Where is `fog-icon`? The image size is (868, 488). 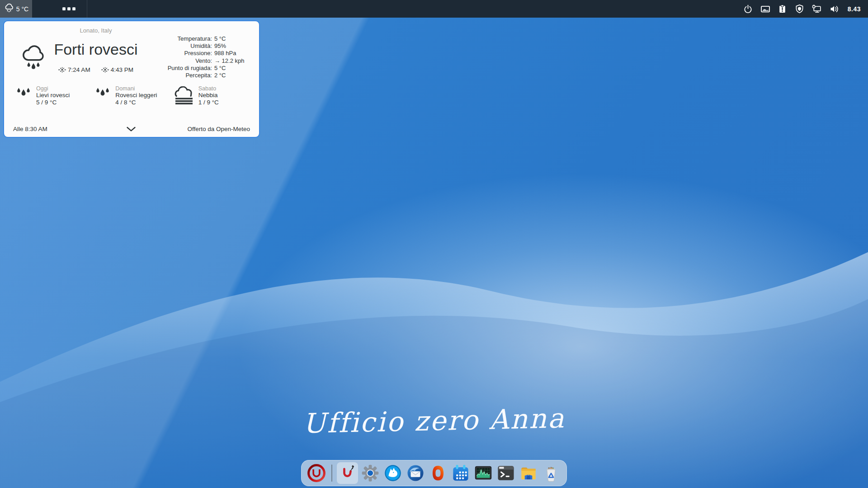 fog-icon is located at coordinates (184, 97).